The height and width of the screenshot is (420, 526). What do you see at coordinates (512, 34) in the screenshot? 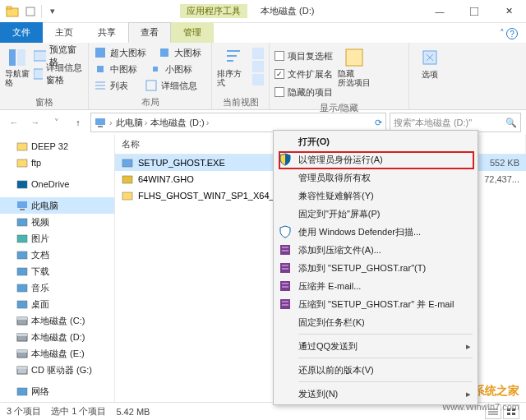
I see `help-icon: ?` at bounding box center [512, 34].